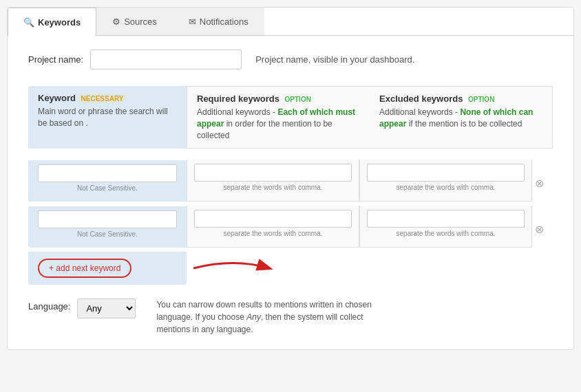  I want to click on excluded-option-badge: OPTION, so click(481, 99).